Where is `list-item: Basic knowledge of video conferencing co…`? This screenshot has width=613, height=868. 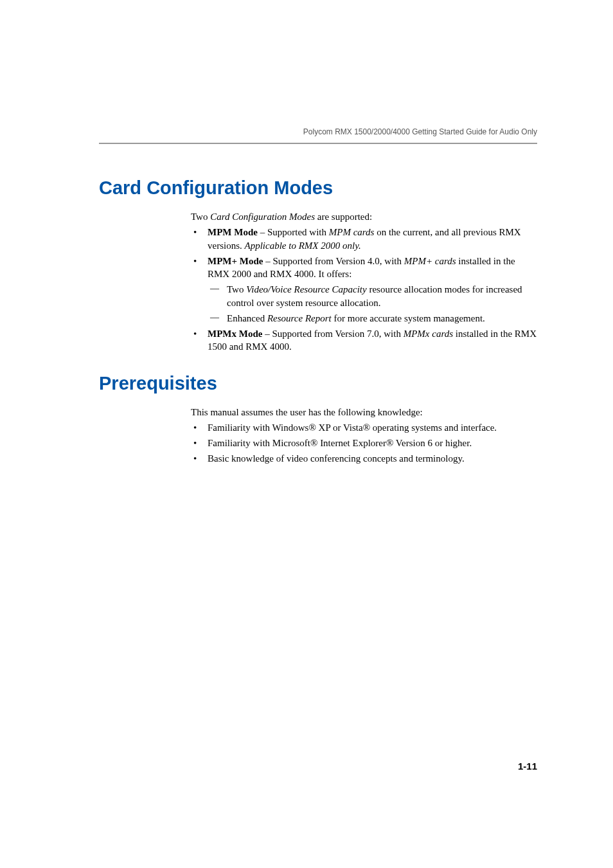 list-item: Basic knowledge of video conferencing co… is located at coordinates (364, 458).